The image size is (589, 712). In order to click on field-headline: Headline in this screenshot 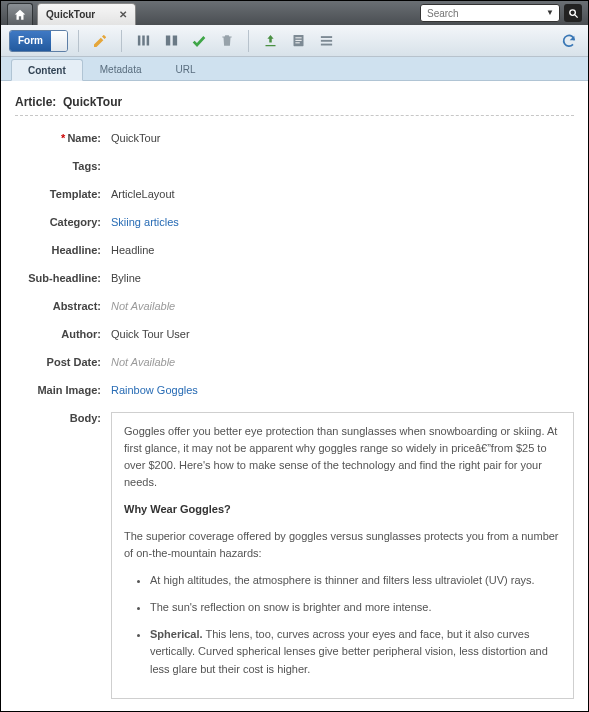, I will do `click(294, 250)`.